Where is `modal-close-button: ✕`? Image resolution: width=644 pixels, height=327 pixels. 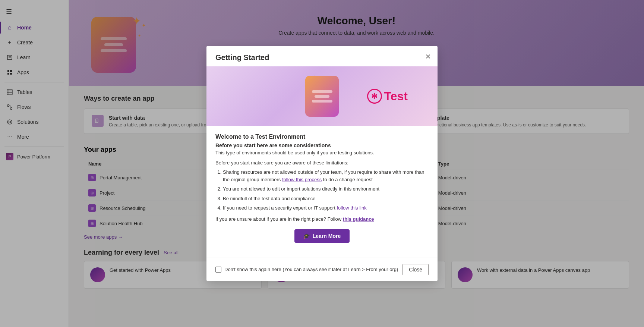
modal-close-button: ✕ is located at coordinates (428, 57).